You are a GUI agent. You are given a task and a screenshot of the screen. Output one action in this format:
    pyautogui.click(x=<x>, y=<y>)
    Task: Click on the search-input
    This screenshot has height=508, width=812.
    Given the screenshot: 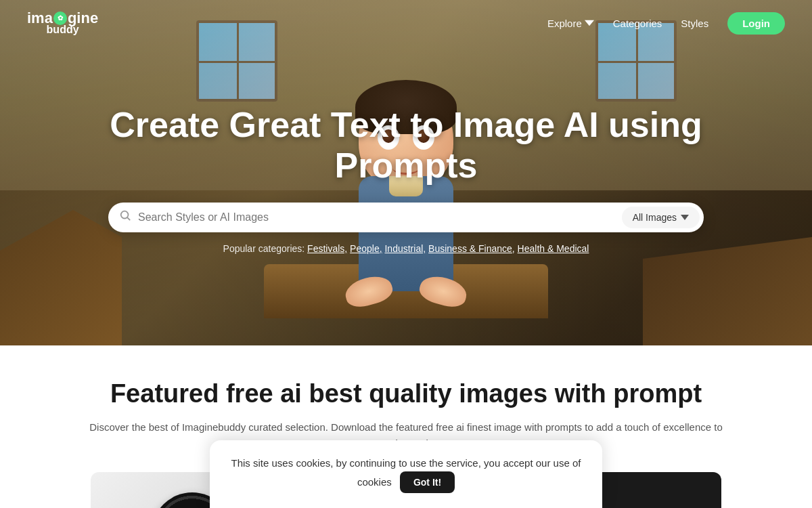 What is the action you would take?
    pyautogui.click(x=380, y=217)
    